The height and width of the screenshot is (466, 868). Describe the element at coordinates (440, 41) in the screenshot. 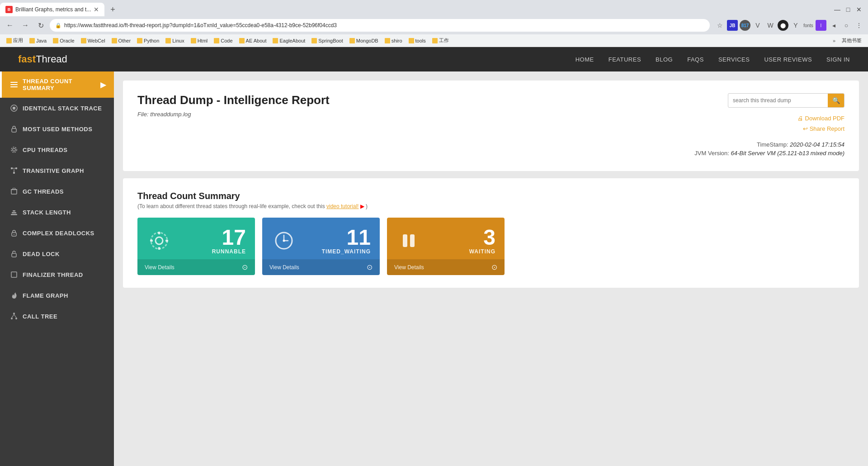

I see `bookmark-work: 工作` at that location.